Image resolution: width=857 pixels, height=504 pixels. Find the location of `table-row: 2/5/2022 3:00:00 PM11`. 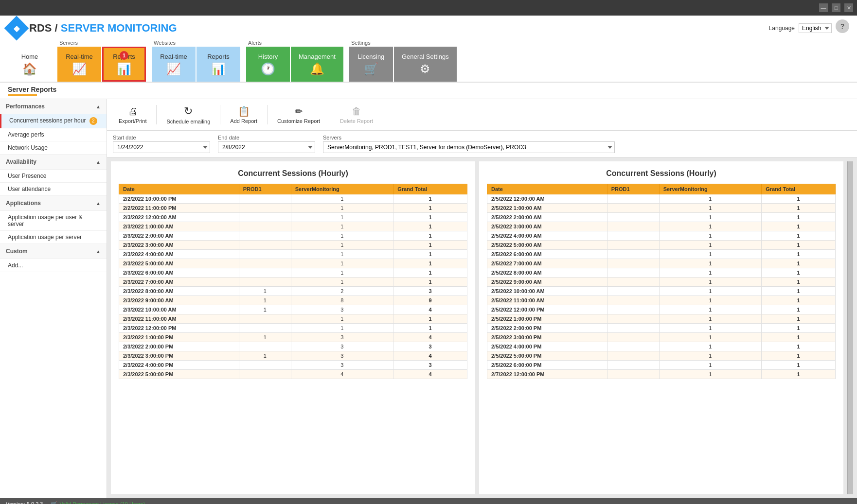

table-row: 2/5/2022 3:00:00 PM11 is located at coordinates (661, 337).